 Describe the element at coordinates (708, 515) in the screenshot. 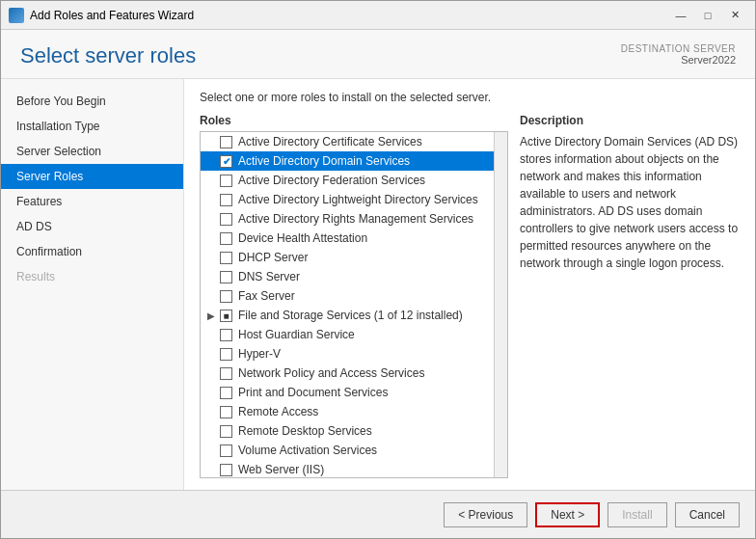

I see `cancel-button: Cancel` at that location.